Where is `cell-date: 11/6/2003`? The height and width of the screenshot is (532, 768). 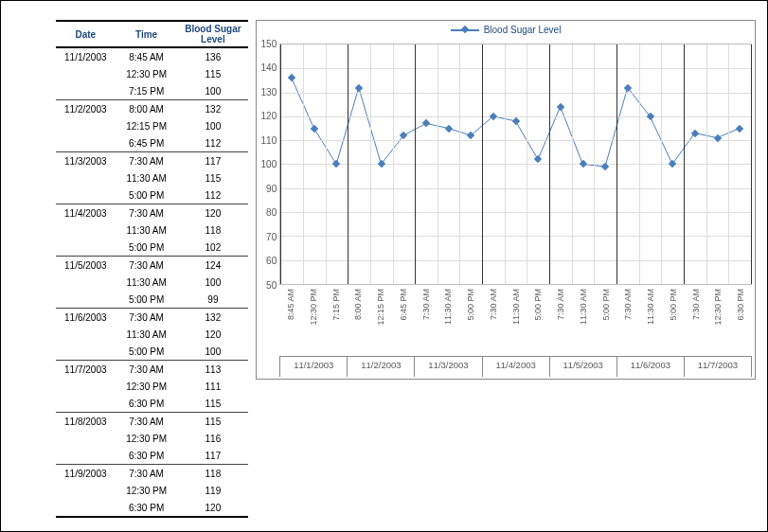 cell-date: 11/6/2003 is located at coordinates (87, 318).